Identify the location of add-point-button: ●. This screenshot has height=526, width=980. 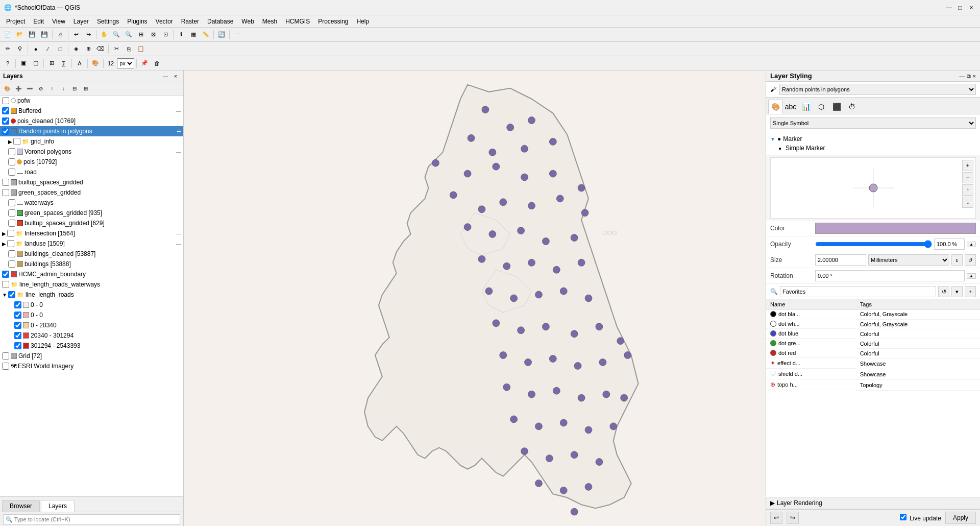
(36, 49).